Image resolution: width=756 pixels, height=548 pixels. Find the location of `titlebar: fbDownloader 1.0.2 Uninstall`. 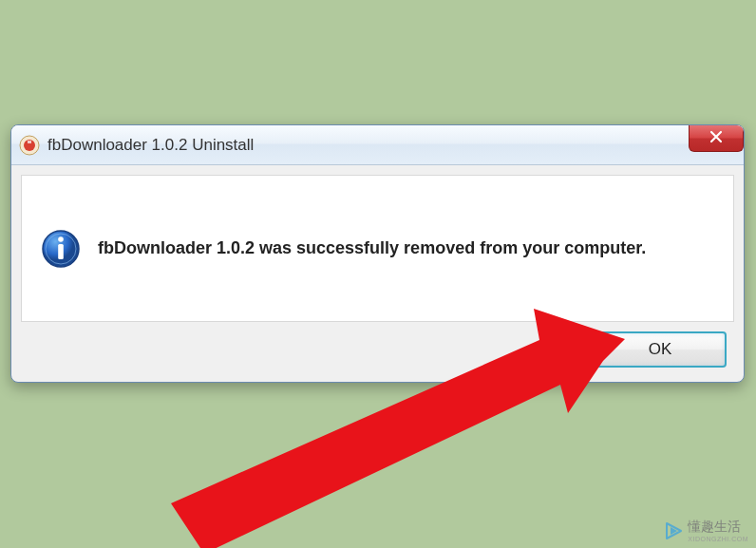

titlebar: fbDownloader 1.0.2 Uninstall is located at coordinates (378, 145).